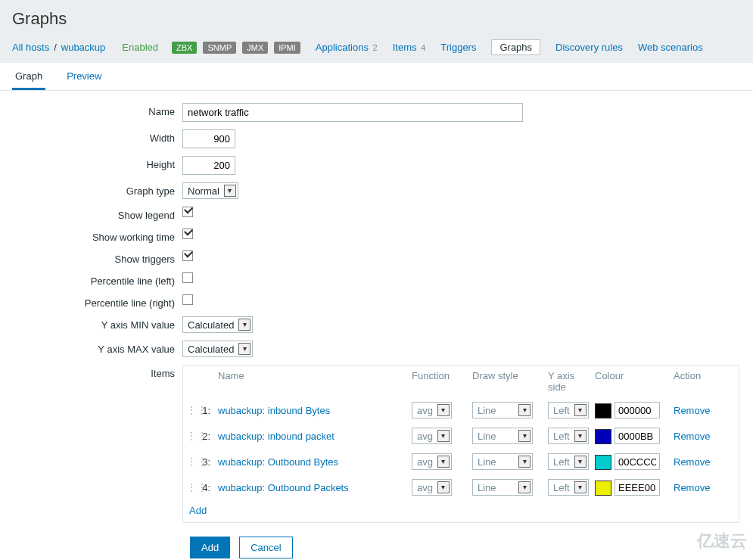  Describe the element at coordinates (185, 48) in the screenshot. I see `pill-zbx: ZBX` at that location.